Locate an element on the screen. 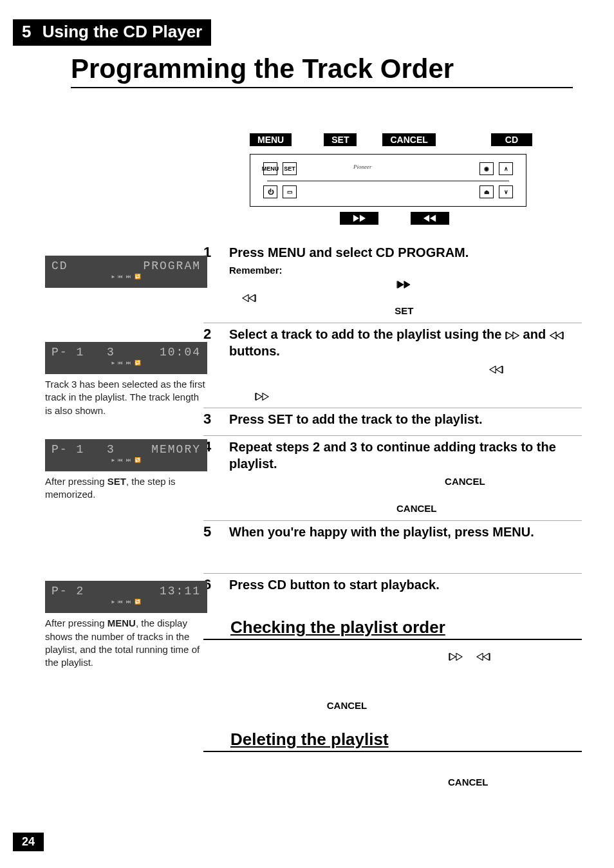 The height and width of the screenshot is (868, 614). sub2p1sc: CANCEL is located at coordinates (469, 782).